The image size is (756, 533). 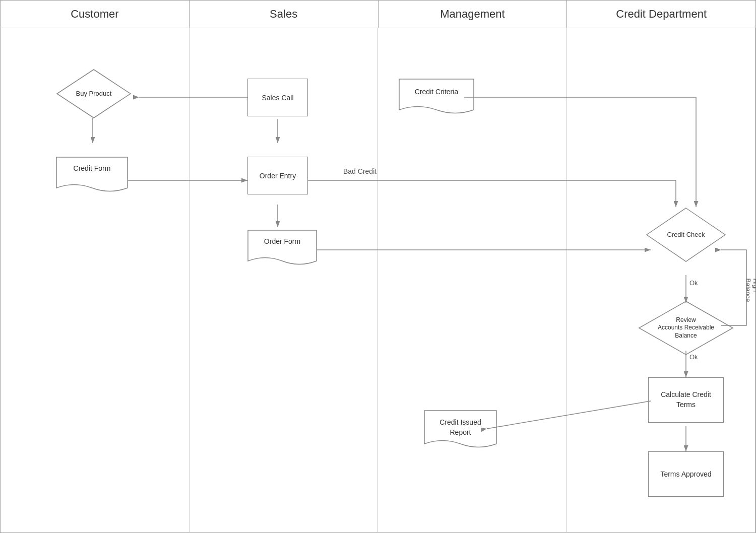 I want to click on terms-approved-label: Terms Approved, so click(x=685, y=474).